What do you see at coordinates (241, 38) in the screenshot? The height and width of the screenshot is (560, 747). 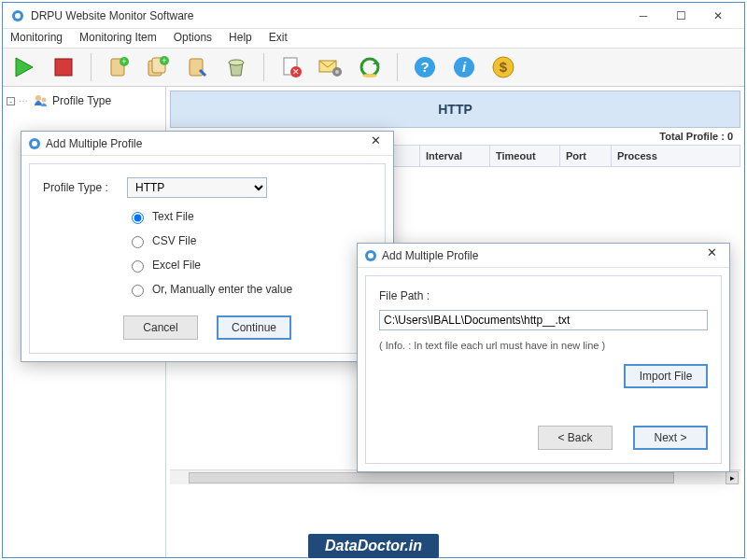 I see `menu-help: Help` at bounding box center [241, 38].